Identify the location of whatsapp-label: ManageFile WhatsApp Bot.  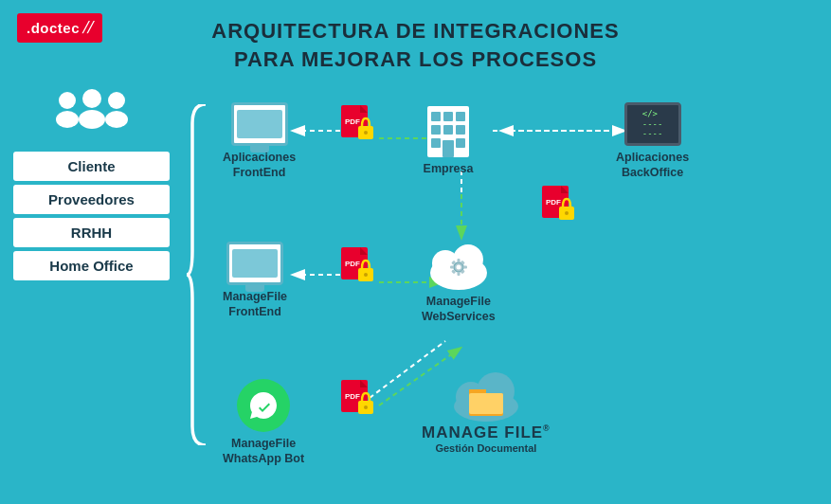
(263, 451).